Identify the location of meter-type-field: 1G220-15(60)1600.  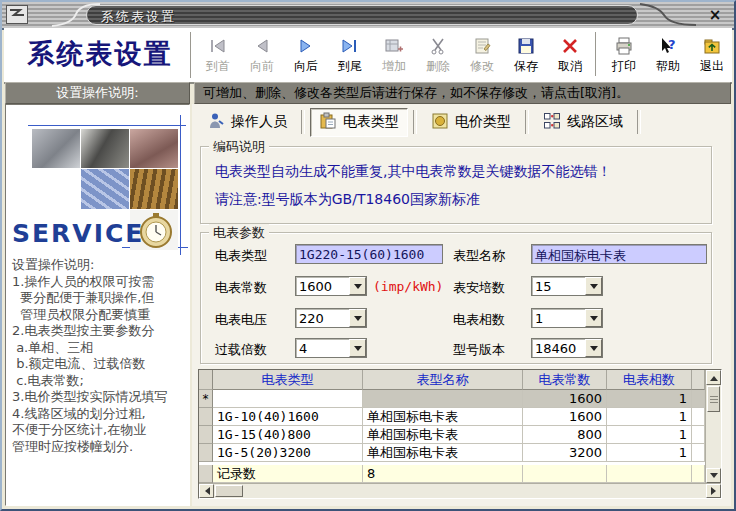
(369, 254).